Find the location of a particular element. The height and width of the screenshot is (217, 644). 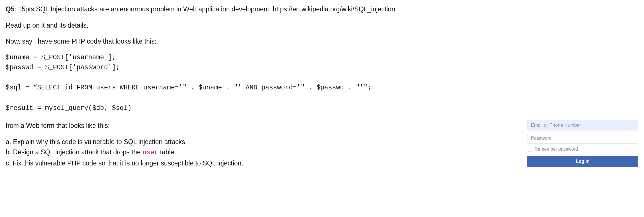

remember-row: Remember password is located at coordinates (583, 149).